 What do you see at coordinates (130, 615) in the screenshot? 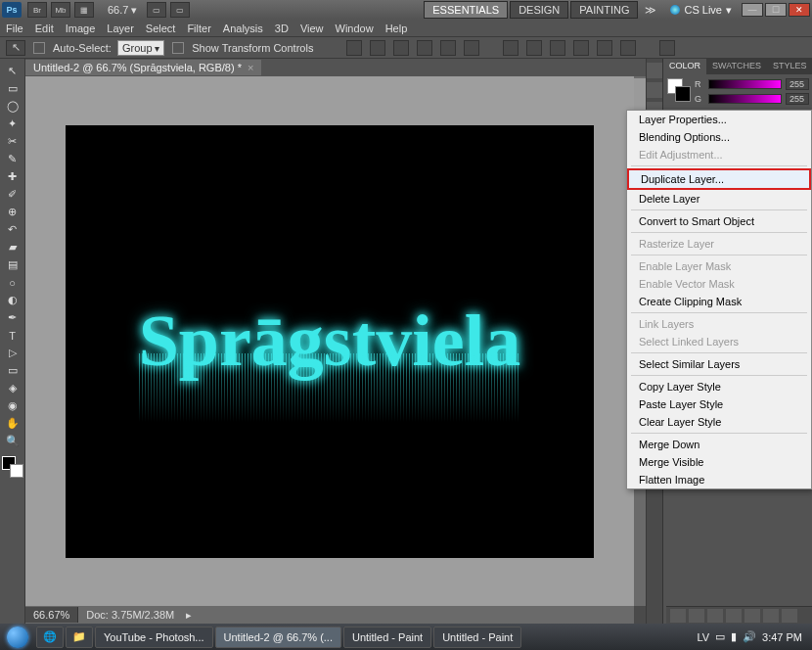
I see `doc-info: Doc: 3.75M/2.38M` at bounding box center [130, 615].